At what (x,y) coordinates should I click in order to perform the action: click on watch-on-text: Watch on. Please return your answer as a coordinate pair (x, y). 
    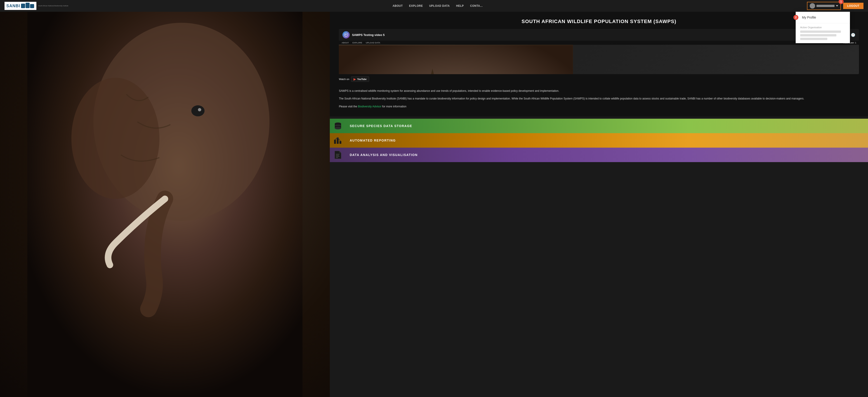
    Looking at the image, I should click on (344, 79).